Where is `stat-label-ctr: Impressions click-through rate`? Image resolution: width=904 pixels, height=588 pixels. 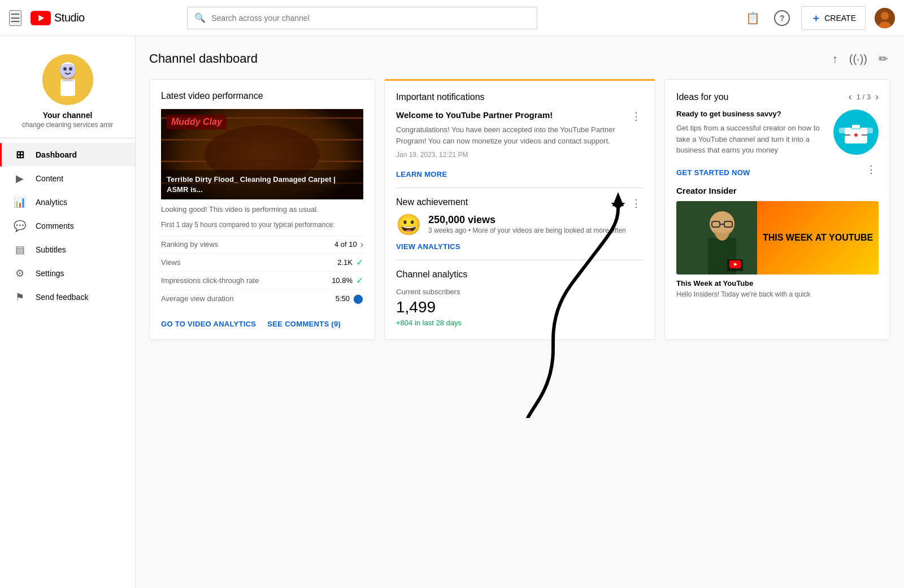 stat-label-ctr: Impressions click-through rate is located at coordinates (210, 280).